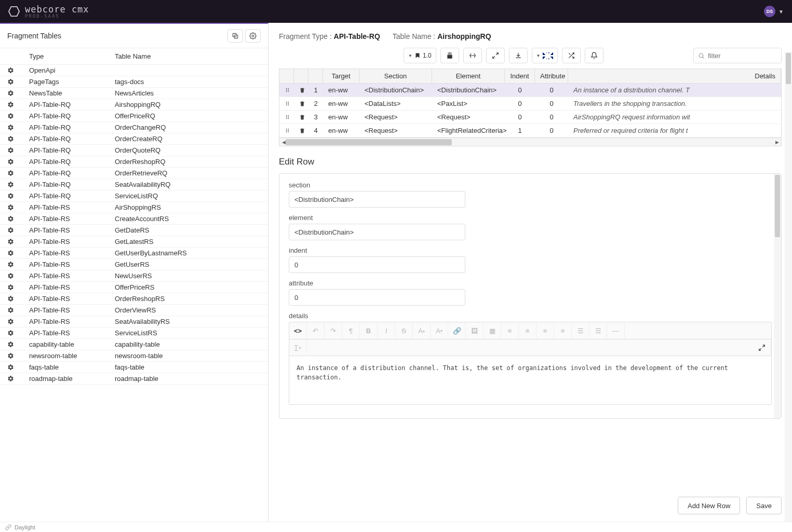 The image size is (792, 532). I want to click on rte-list-ul-button: ☰, so click(581, 331).